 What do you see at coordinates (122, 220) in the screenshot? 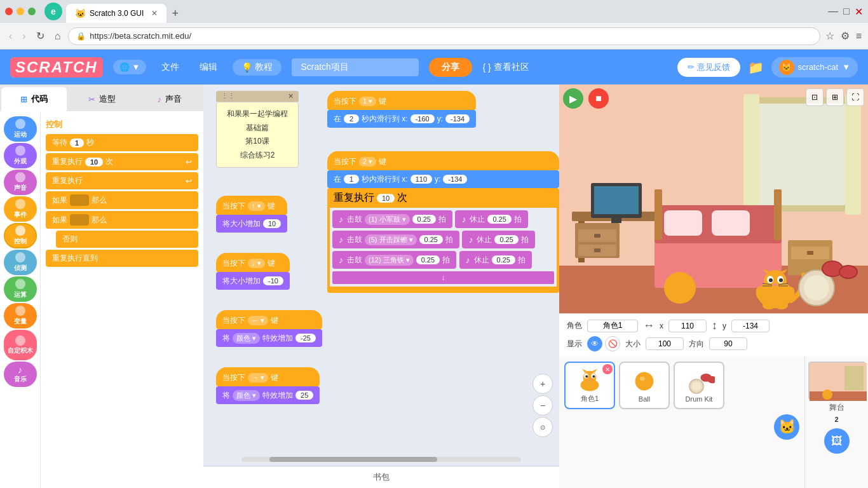
I see `if-else-block: 如果 那么` at bounding box center [122, 220].